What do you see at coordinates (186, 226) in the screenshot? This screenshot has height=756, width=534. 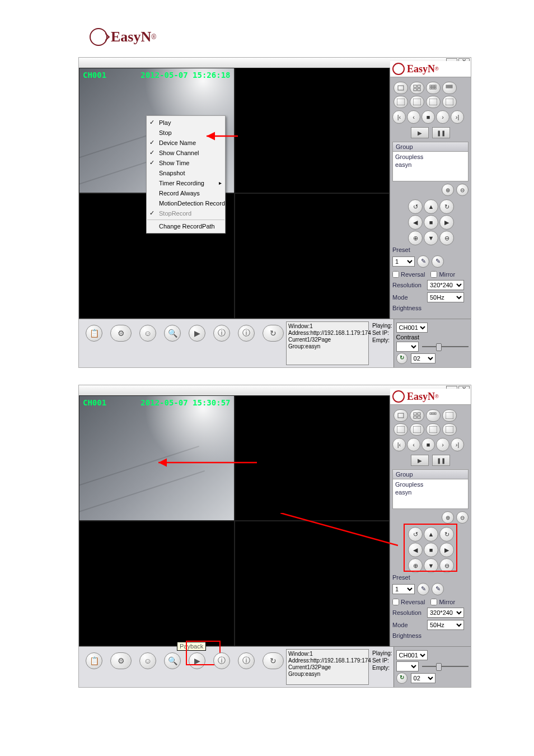 I see `ctx-change-path: Change RecordPath` at bounding box center [186, 226].